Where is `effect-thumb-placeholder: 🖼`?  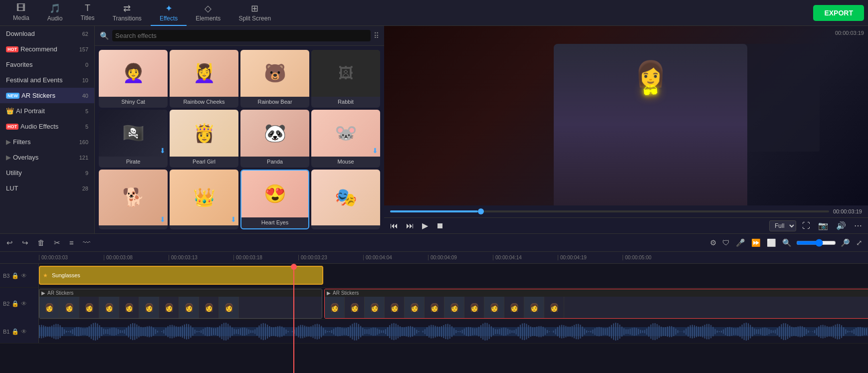
effect-thumb-placeholder: 🖼 is located at coordinates (346, 73).